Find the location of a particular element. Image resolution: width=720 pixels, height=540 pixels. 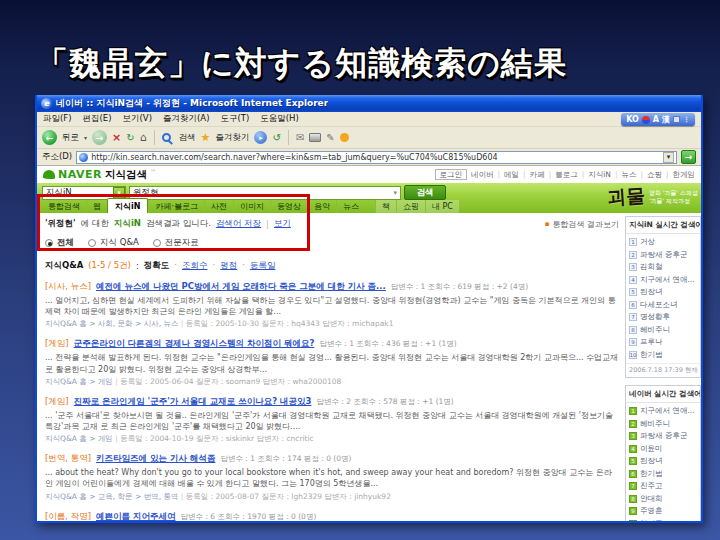

messenger-button is located at coordinates (344, 138).